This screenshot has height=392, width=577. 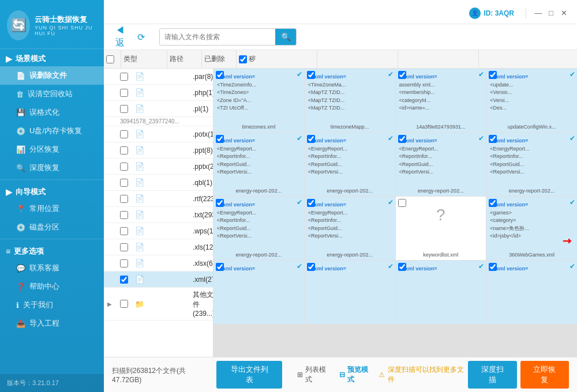 I want to click on type-item: 📄.rtf(223), so click(x=158, y=199).